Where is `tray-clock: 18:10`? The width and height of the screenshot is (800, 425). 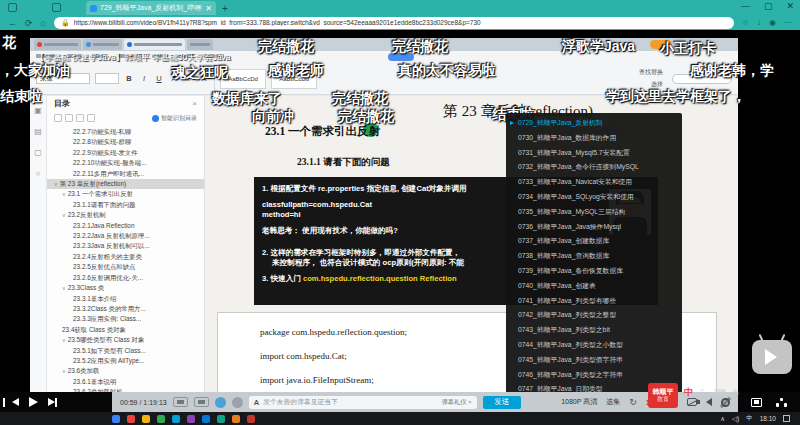
tray-clock: 18:10 is located at coordinates (768, 418).